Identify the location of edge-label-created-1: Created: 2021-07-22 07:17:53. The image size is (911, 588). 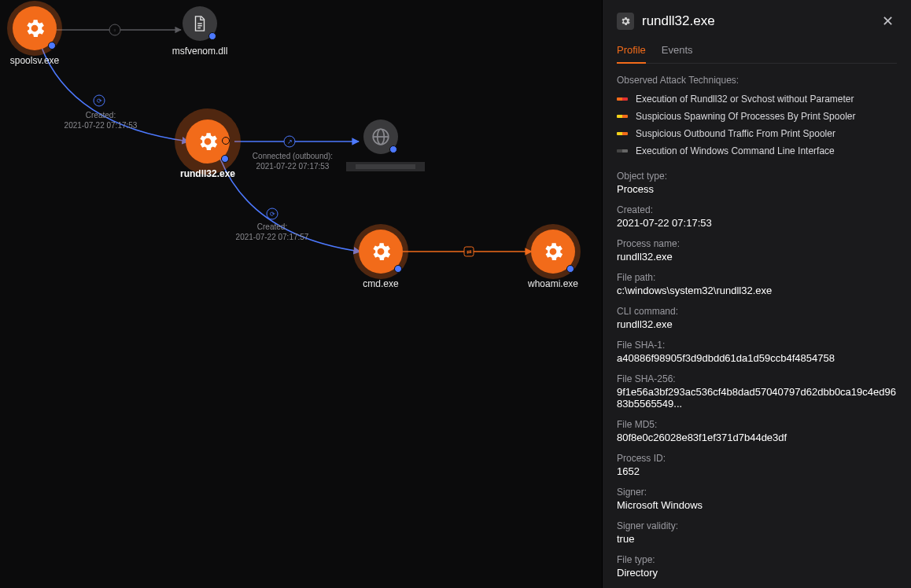
(101, 120).